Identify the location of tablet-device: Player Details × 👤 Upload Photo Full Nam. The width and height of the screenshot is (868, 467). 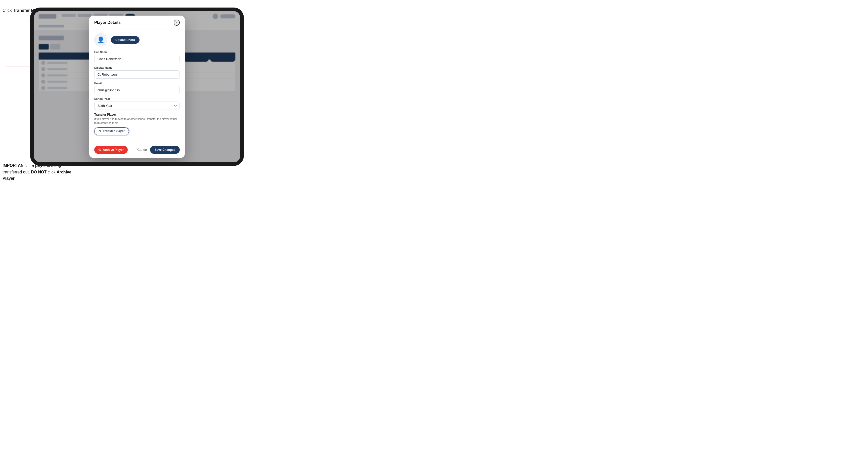
(137, 87).